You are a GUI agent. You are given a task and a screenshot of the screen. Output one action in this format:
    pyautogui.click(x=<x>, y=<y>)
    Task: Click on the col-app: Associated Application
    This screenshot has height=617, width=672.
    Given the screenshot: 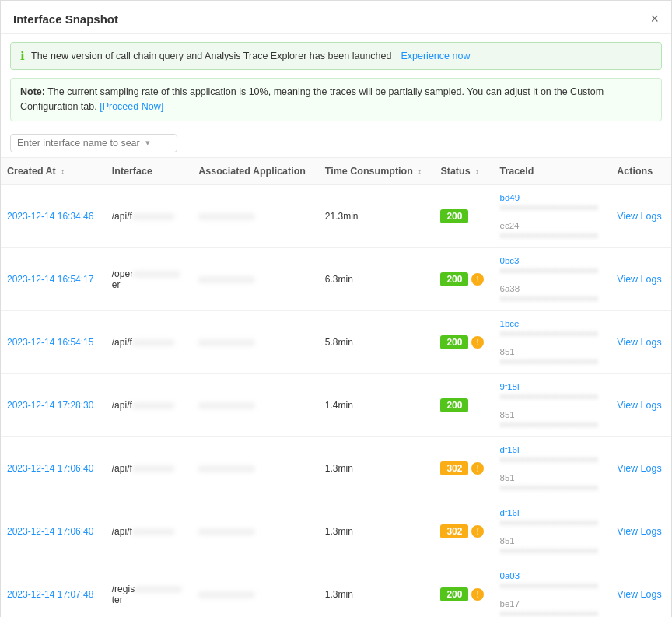 What is the action you would take?
    pyautogui.click(x=255, y=171)
    